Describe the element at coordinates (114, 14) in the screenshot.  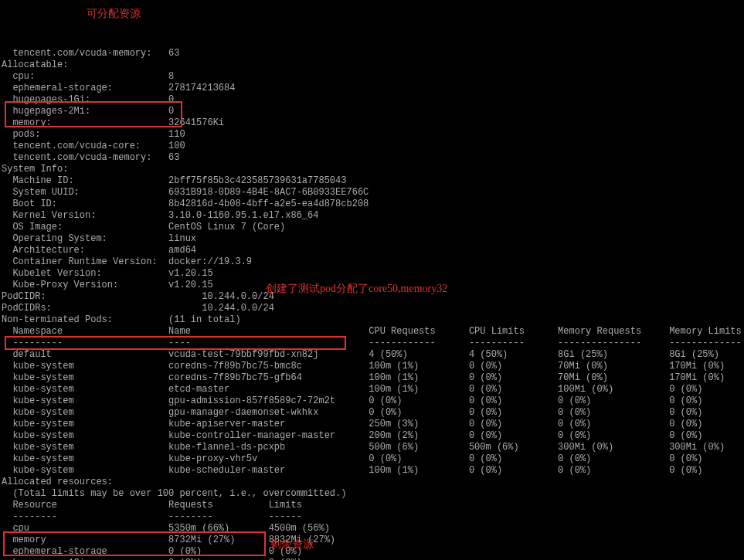
I see `annotation-allocatable: 可分配资源` at that location.